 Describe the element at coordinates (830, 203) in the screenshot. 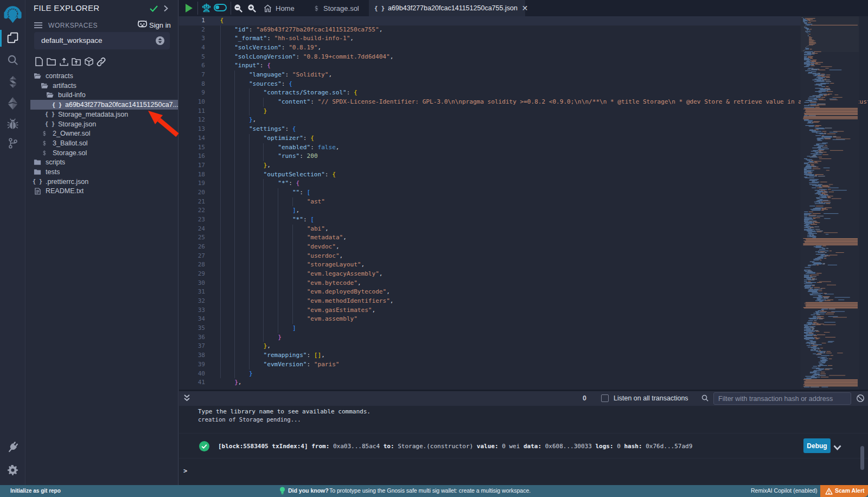

I see `editor-minimap` at that location.